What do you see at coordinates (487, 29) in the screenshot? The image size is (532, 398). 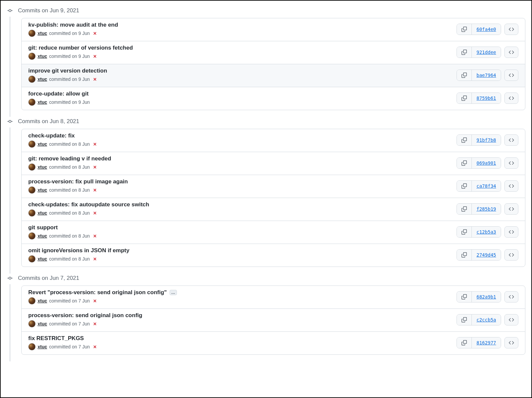 I see `commit-actions: 60fa4e0` at bounding box center [487, 29].